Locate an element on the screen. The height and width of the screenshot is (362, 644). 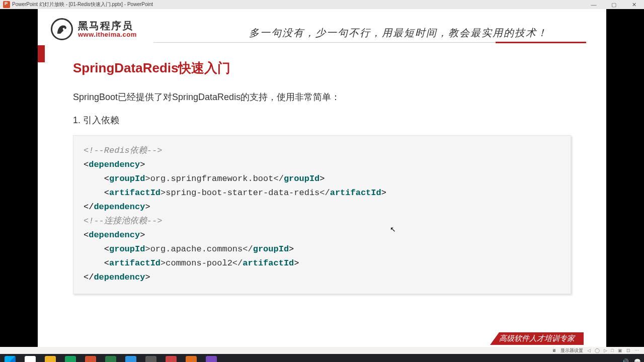
step-1-label: 1. 引入依赖 is located at coordinates (322, 120).